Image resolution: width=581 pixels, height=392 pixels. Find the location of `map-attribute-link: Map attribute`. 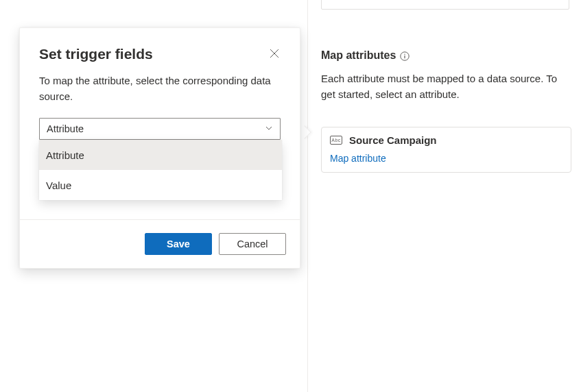

map-attribute-link: Map attribute is located at coordinates (358, 158).